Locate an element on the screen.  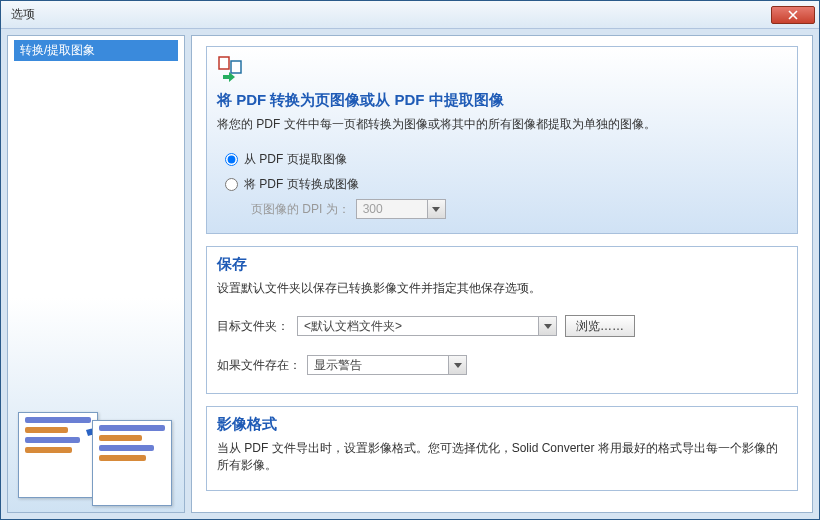
section1-title: 将 PDF 转换为页图像或从 PDF 中提取图像 is located at coordinates (502, 100).